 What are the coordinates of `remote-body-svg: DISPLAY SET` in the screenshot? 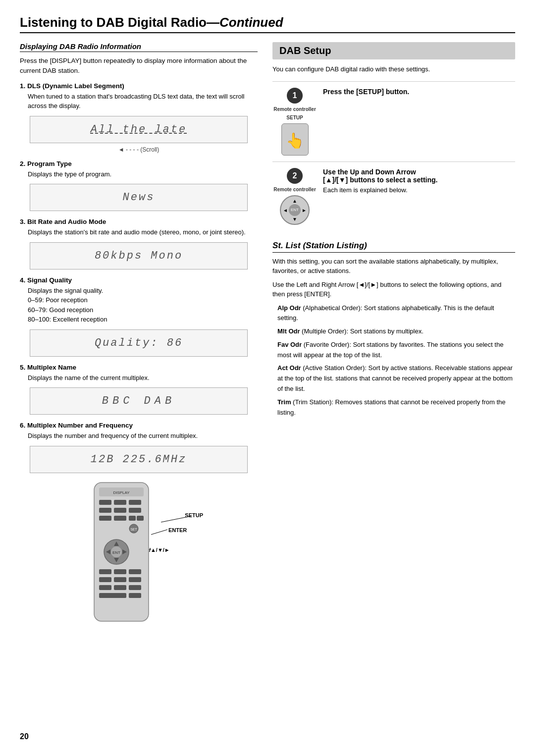 It's located at (124, 554).